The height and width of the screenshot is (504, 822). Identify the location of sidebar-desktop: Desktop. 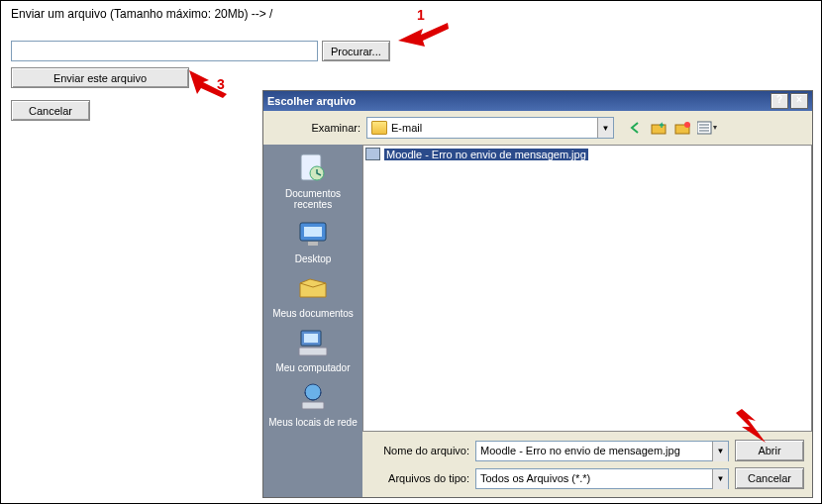
(313, 240).